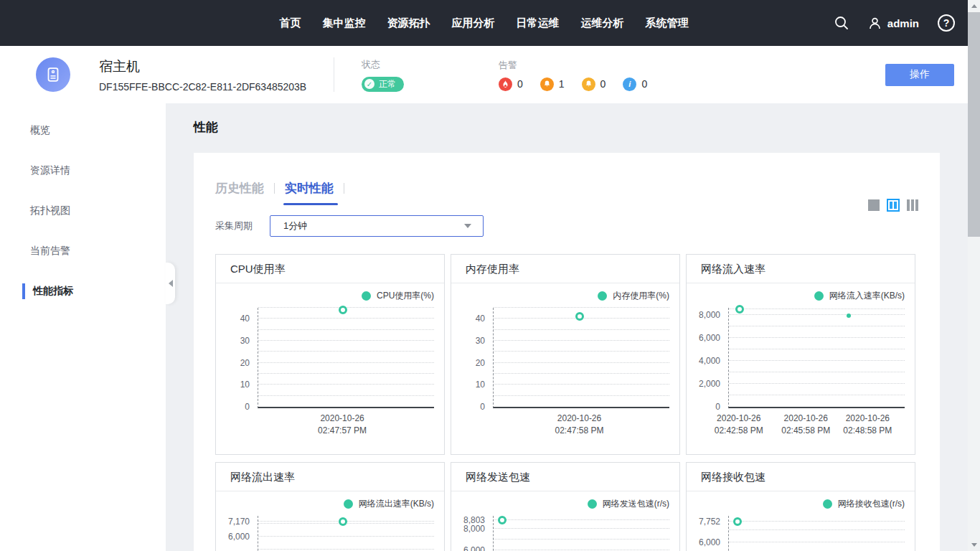 Image resolution: width=980 pixels, height=551 pixels. I want to click on chart-legend: 网络接收包速(r/s), so click(796, 504).